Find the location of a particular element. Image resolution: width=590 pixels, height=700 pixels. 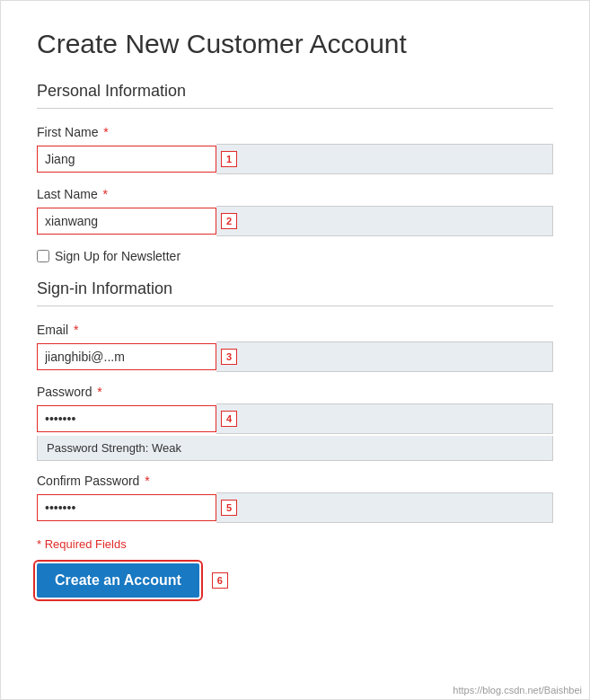

password-label: Password * is located at coordinates (295, 392).